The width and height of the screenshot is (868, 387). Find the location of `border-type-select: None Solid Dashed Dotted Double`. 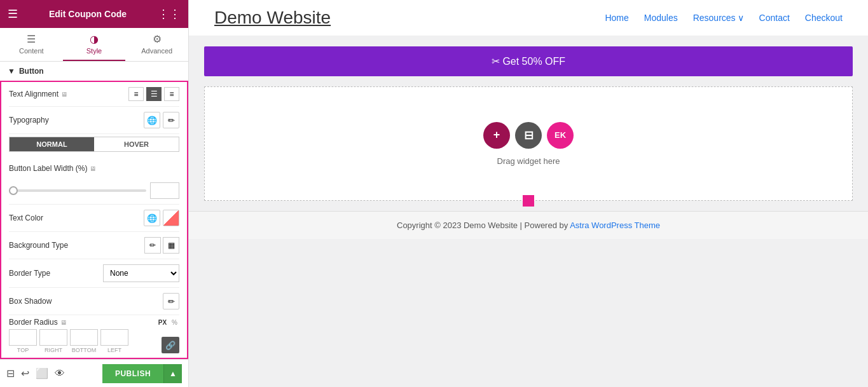

border-type-select: None Solid Dashed Dotted Double is located at coordinates (141, 273).